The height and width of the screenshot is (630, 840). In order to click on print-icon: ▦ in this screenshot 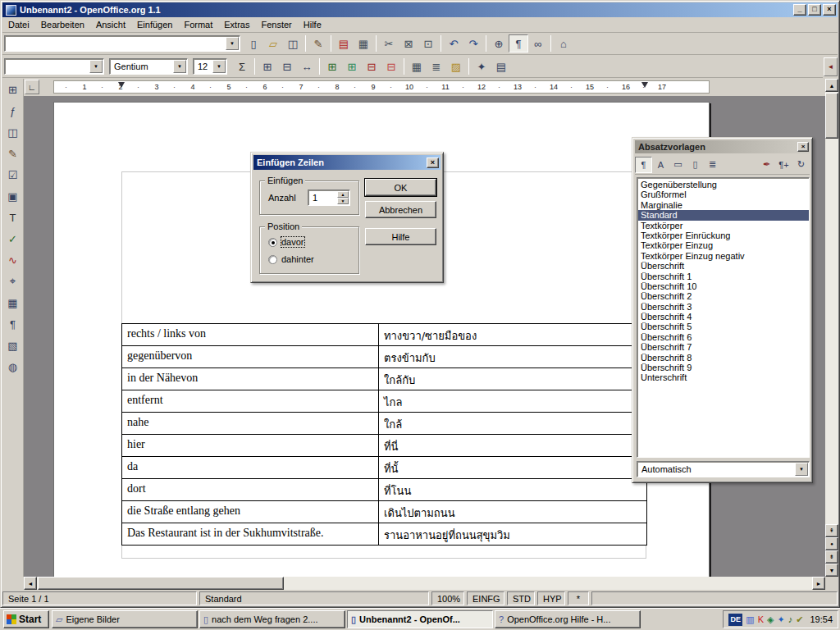, I will do `click(363, 43)`.